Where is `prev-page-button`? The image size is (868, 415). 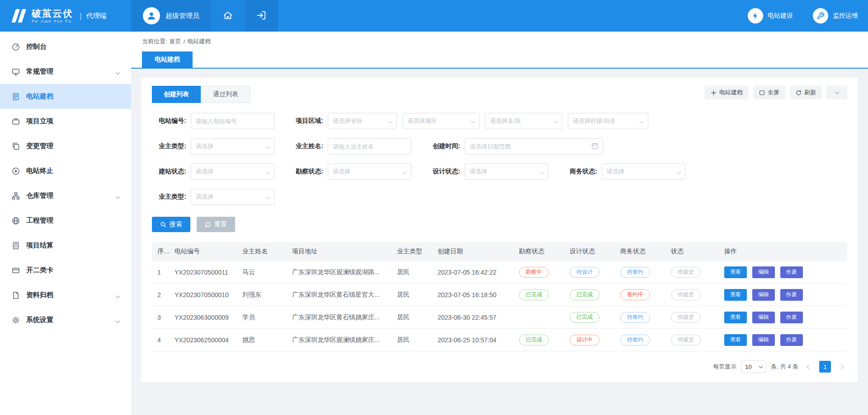 prev-page-button is located at coordinates (809, 367).